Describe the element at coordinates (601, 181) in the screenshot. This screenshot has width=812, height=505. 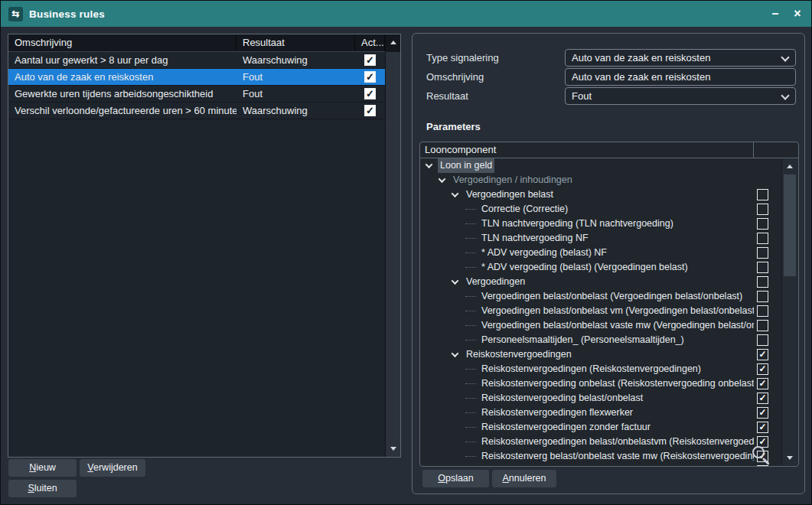
I see `tree-node: Vergoedingen / inhoudingen` at that location.